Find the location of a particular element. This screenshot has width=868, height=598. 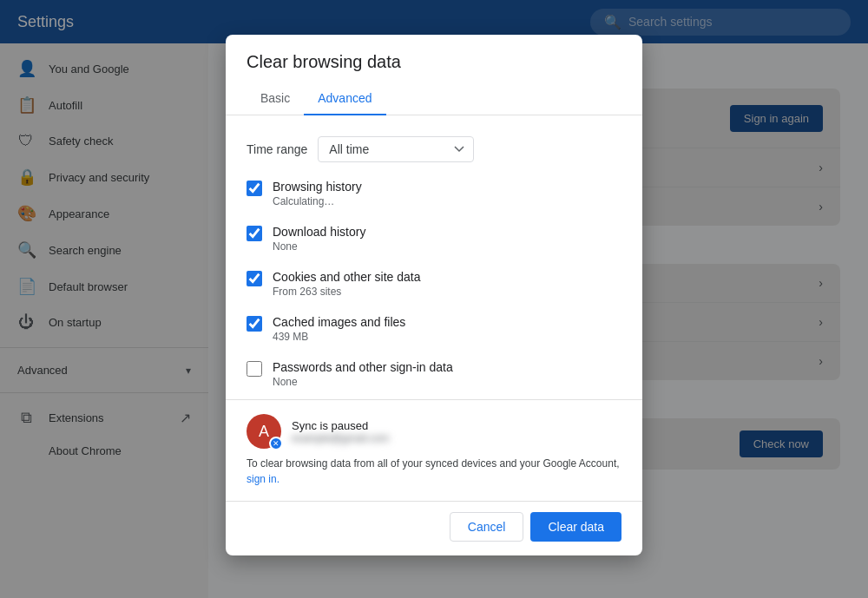

dialog-tabs: Basic Advanced is located at coordinates (434, 99).